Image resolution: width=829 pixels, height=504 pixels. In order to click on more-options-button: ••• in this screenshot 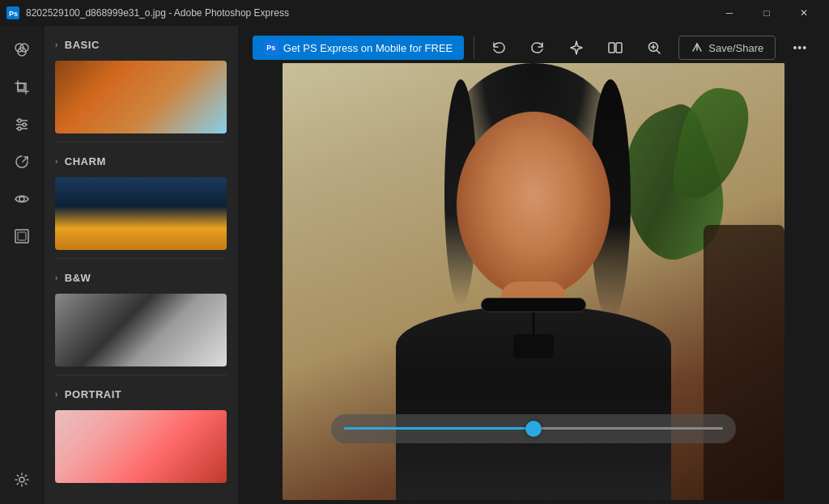, I will do `click(800, 48)`.